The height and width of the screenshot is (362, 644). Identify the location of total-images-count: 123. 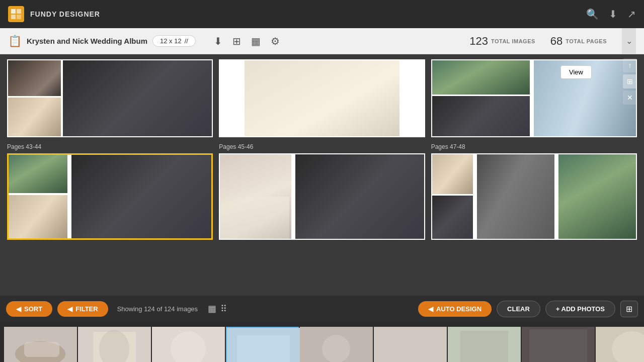
(479, 41).